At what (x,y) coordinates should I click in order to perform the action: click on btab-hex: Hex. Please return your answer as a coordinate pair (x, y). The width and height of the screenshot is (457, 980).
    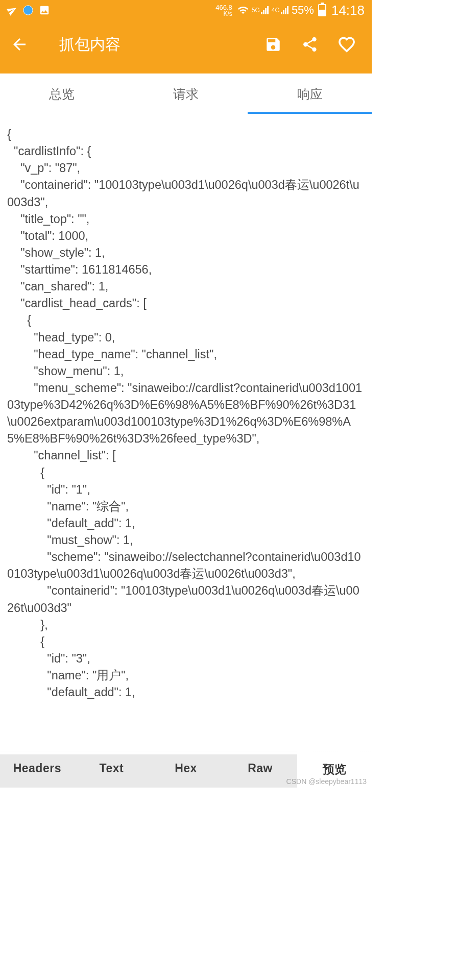
    Looking at the image, I should click on (186, 770).